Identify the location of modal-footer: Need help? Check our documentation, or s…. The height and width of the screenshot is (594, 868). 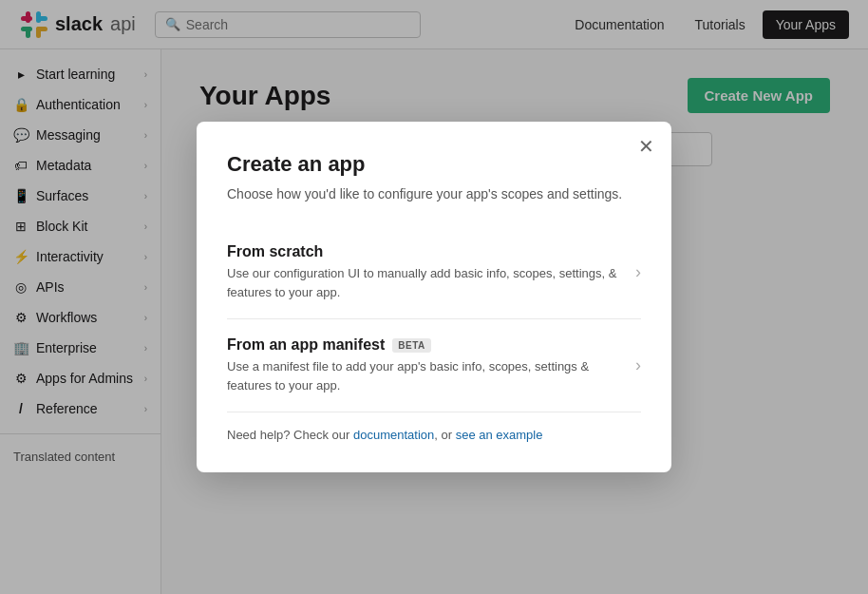
(434, 435).